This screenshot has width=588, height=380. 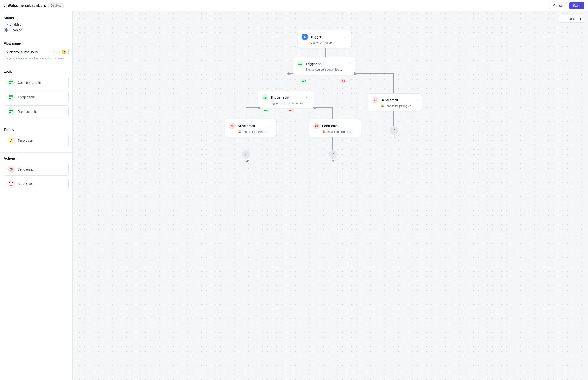 What do you see at coordinates (37, 196) in the screenshot?
I see `sidebar: Status Enabled Disabled Flow name 21/50 …` at bounding box center [37, 196].